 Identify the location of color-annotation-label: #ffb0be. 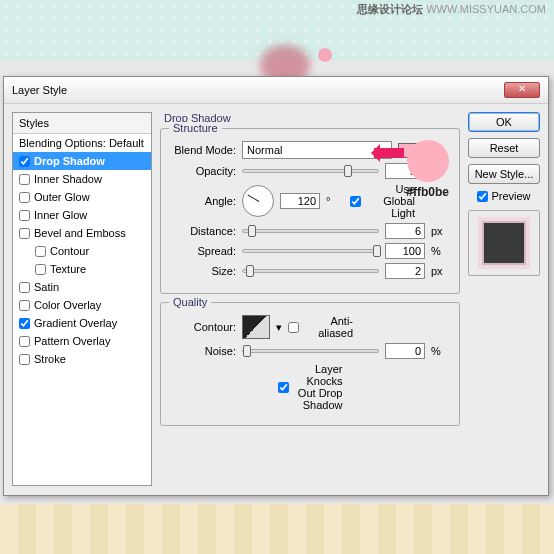
(428, 192).